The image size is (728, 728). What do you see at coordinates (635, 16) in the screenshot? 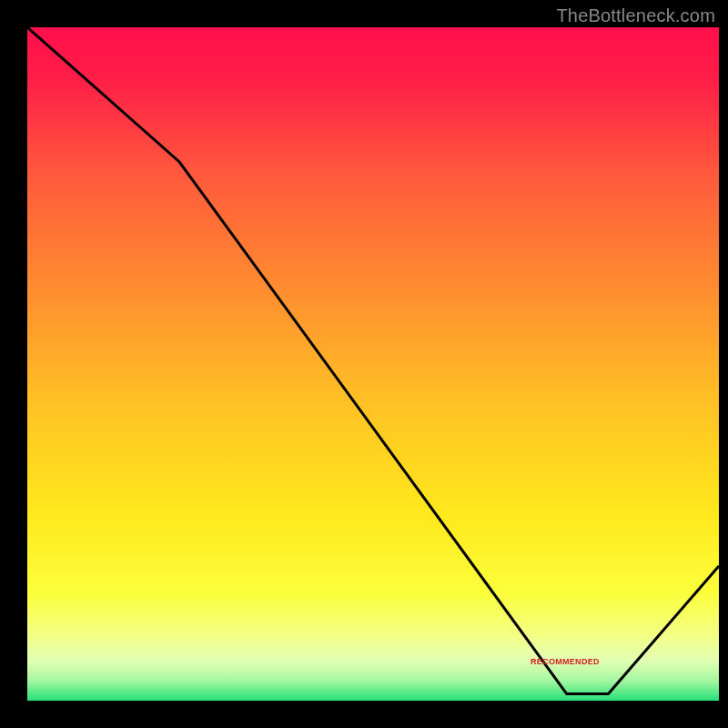
I see `branding-label: TheBottleneck.com` at bounding box center [635, 16].